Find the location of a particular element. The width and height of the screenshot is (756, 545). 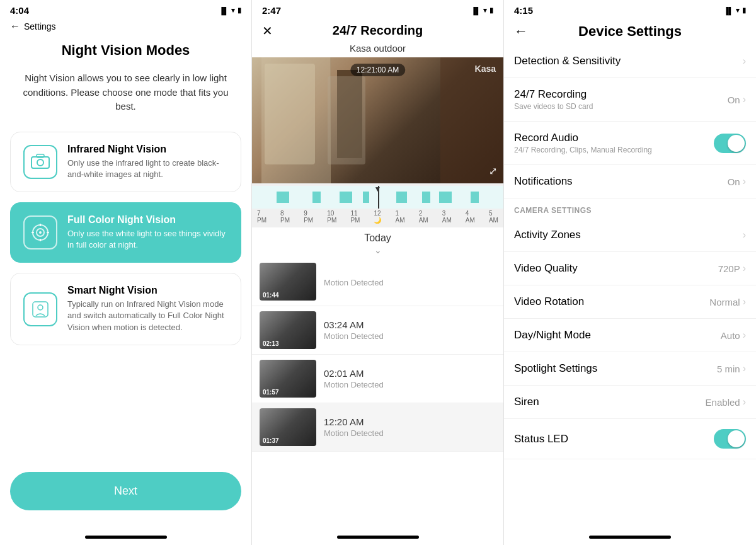

recording-thumbnail: 01:57 is located at coordinates (288, 379).